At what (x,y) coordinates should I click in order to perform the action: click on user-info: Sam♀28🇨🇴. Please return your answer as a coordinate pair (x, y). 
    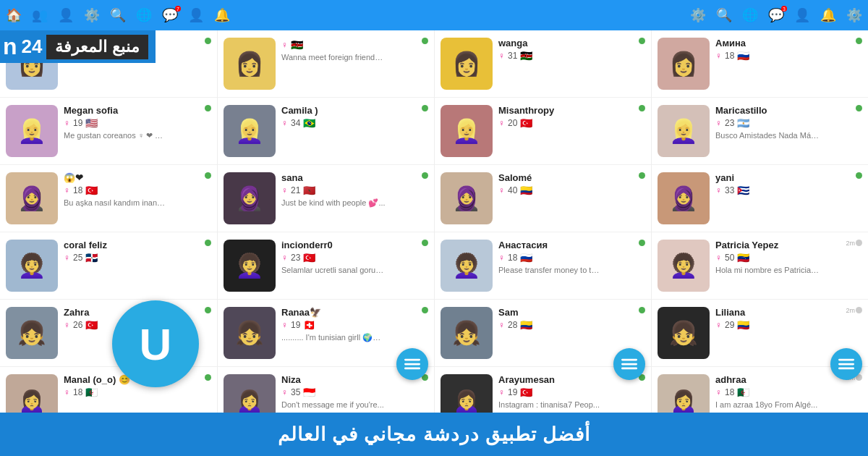
    Looking at the image, I should click on (569, 318).